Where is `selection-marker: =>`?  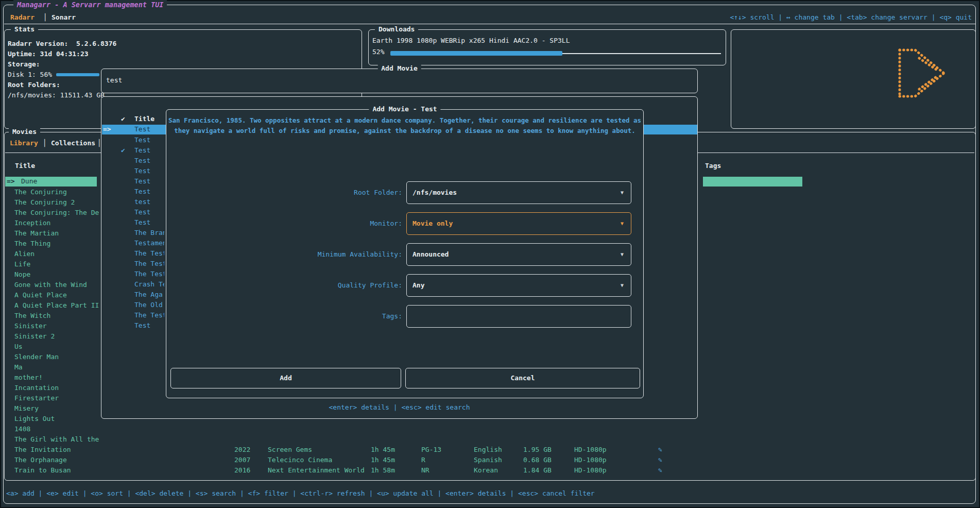 selection-marker: => is located at coordinates (11, 181).